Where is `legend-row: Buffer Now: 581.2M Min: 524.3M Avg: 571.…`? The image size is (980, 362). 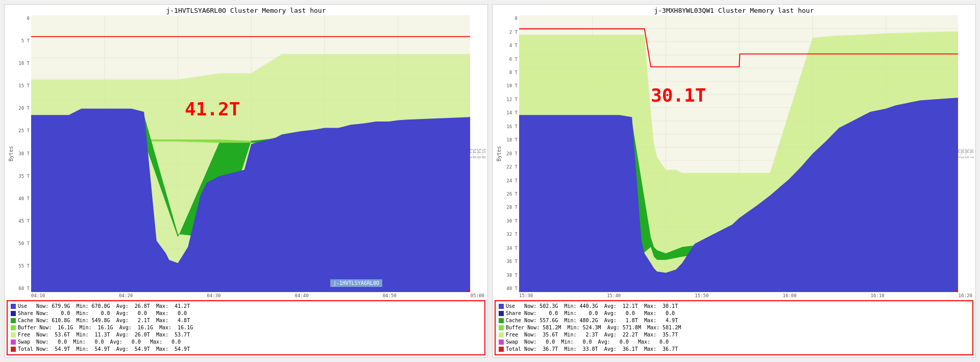 legend-row: Buffer Now: 581.2M Min: 524.3M Avg: 571.… is located at coordinates (734, 328).